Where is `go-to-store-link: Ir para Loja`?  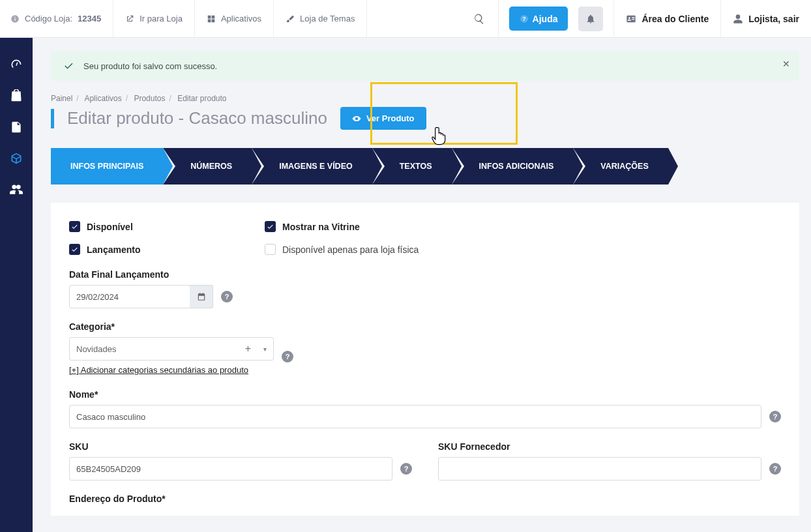
go-to-store-link: Ir para Loja is located at coordinates (154, 18).